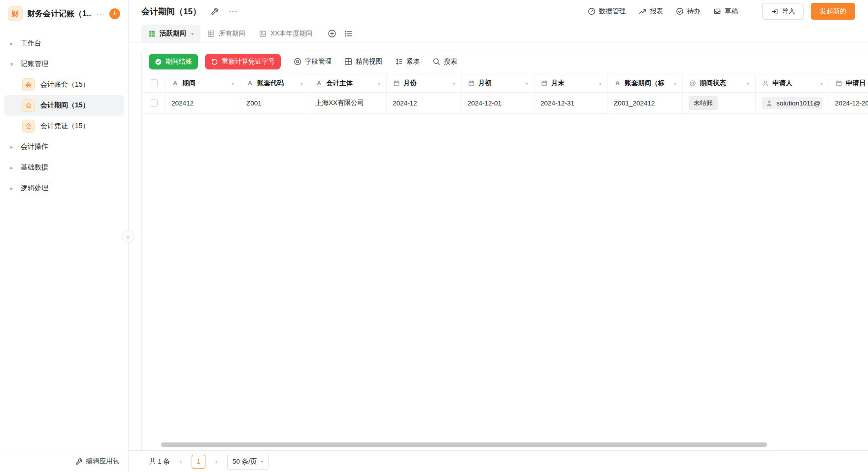 This screenshot has width=868, height=472. Describe the element at coordinates (498, 83) in the screenshot. I see `column-header-month-start: 月初 ▾` at that location.